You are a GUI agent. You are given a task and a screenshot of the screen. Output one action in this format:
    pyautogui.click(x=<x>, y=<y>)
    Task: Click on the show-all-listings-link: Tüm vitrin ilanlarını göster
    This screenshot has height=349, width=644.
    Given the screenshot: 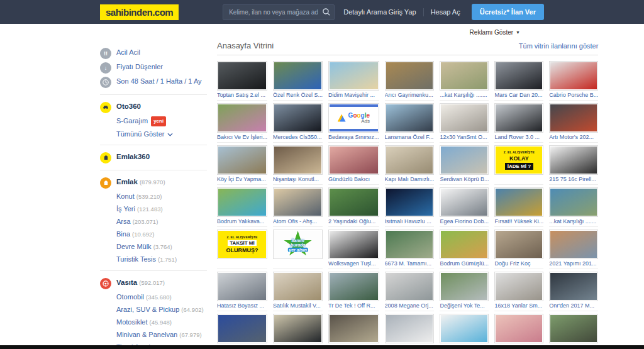 What is the action you would take?
    pyautogui.click(x=558, y=46)
    